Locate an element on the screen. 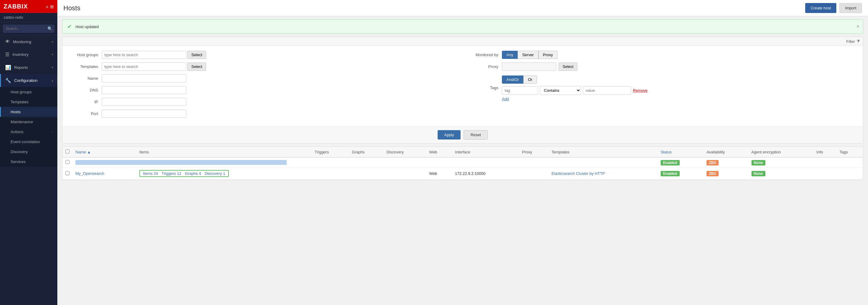 The width and height of the screenshot is (868, 305). tag-value-input is located at coordinates (607, 90).